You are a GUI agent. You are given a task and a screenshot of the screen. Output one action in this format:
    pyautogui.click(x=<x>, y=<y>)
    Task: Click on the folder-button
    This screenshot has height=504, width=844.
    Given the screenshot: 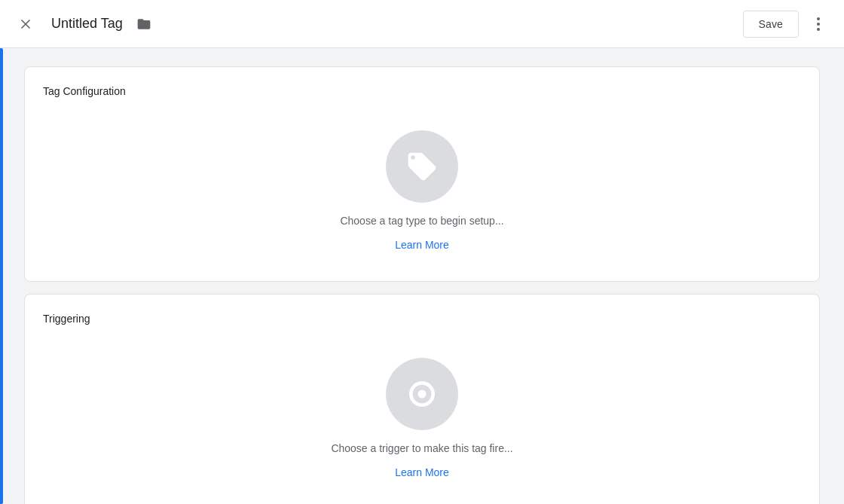 What is the action you would take?
    pyautogui.click(x=144, y=24)
    